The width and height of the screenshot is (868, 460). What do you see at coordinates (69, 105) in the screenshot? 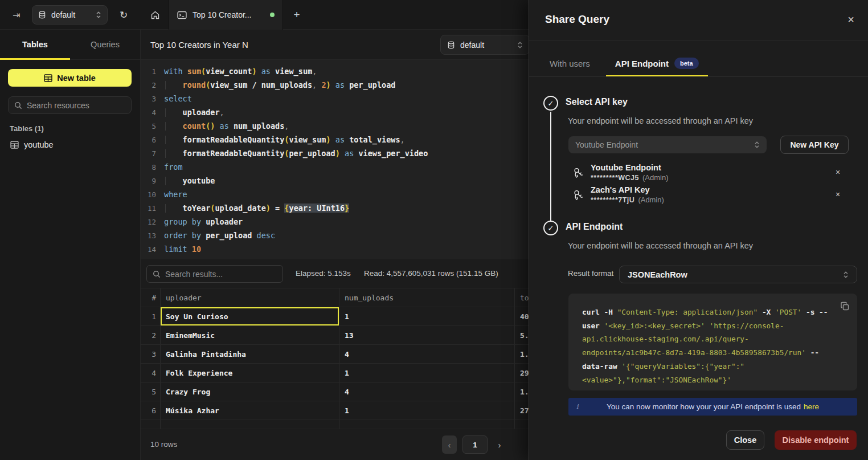
I see `search-resources-input: Search resources` at bounding box center [69, 105].